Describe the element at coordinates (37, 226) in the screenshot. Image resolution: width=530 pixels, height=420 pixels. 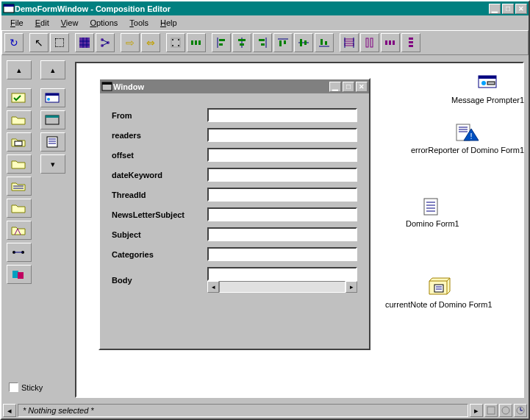
I see `palette: ▴ ▴ ▾` at that location.